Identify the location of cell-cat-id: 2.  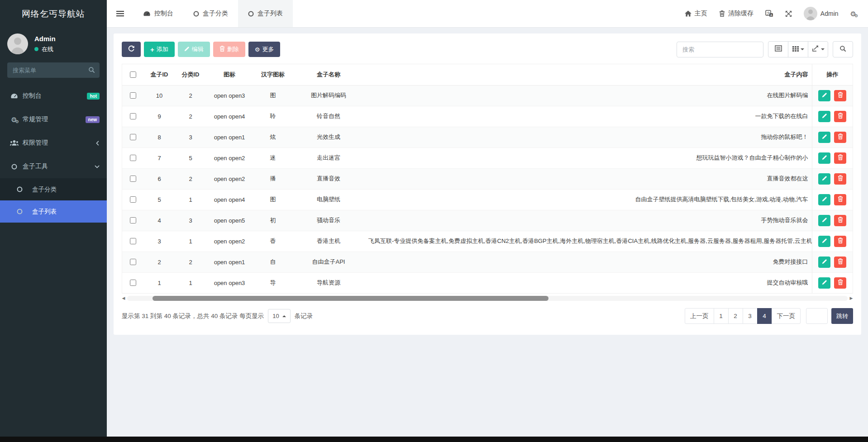
(191, 116).